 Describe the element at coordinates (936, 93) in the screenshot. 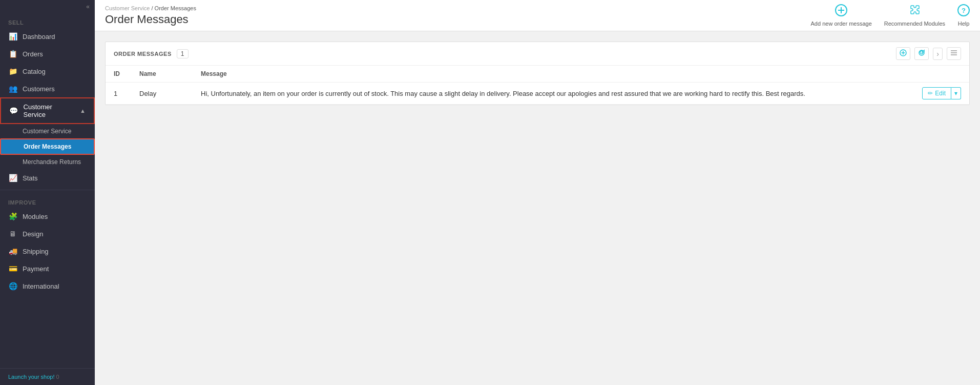

I see `edit-button: ✏ Edit` at that location.